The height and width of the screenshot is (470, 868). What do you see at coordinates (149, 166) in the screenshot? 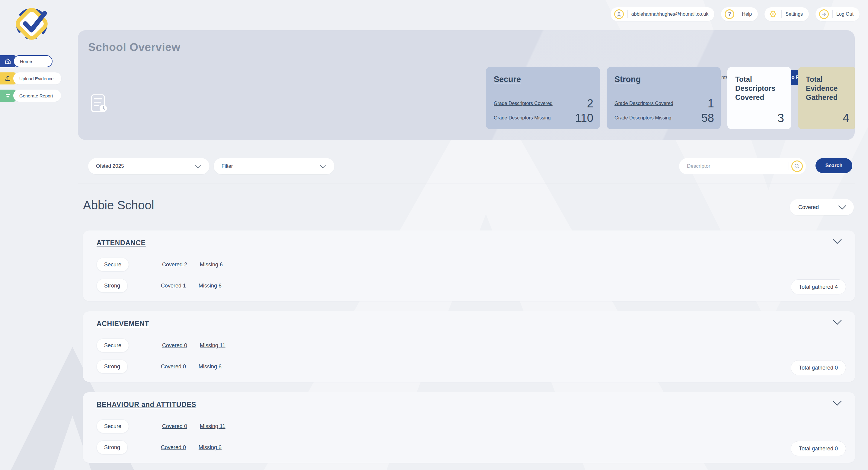
I see `framework-dropdown: Ofsted 2025` at bounding box center [149, 166].